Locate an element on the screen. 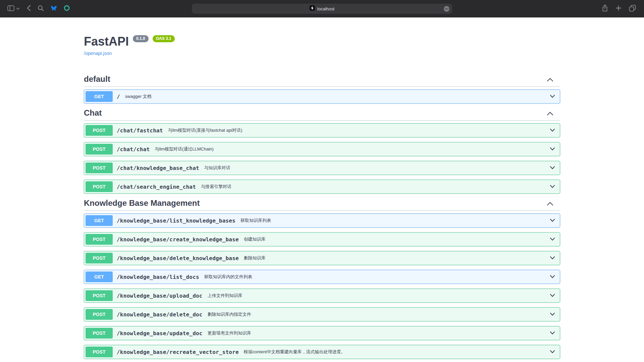  operation-description: 获取知识库列表 is located at coordinates (256, 221).